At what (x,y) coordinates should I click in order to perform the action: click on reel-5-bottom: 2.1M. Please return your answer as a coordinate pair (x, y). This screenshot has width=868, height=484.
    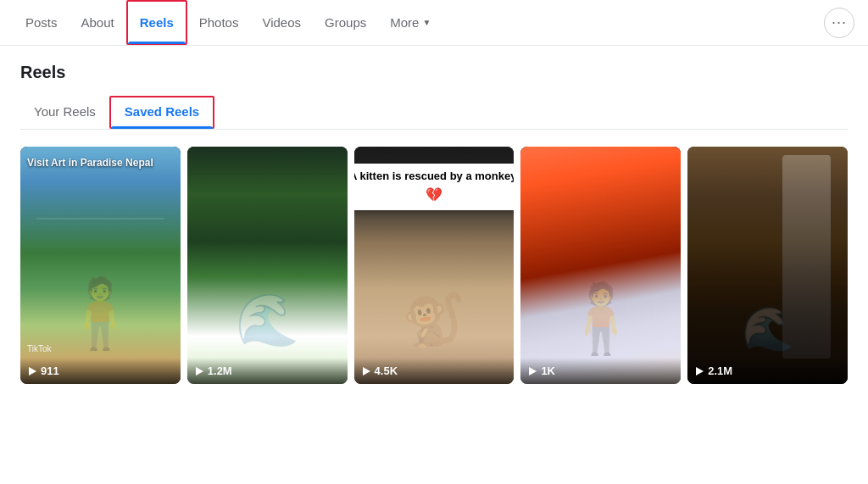
    Looking at the image, I should click on (768, 371).